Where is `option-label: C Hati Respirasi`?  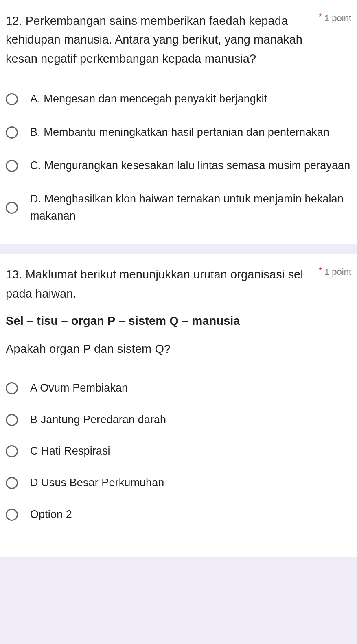
option-label: C Hati Respirasi is located at coordinates (70, 451).